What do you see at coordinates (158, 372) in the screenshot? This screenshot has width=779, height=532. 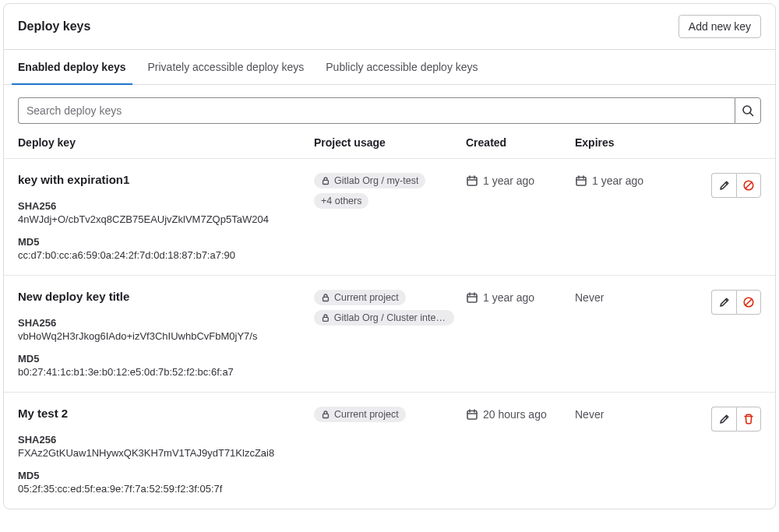 I see `md5-value: b0:27:41:1c:b1:3e:b0:12:e5:0d:7b:52:f2:b…` at bounding box center [158, 372].